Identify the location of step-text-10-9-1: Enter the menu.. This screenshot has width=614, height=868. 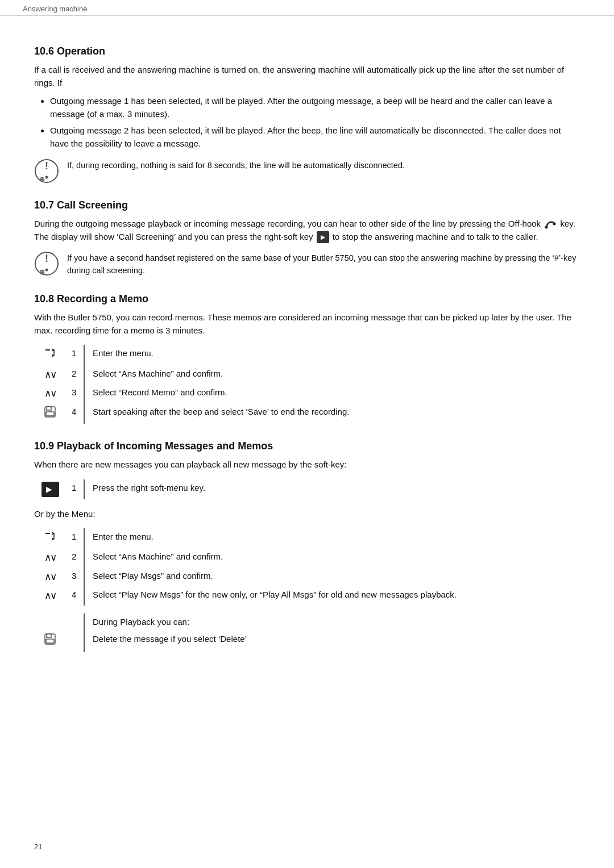
(332, 539).